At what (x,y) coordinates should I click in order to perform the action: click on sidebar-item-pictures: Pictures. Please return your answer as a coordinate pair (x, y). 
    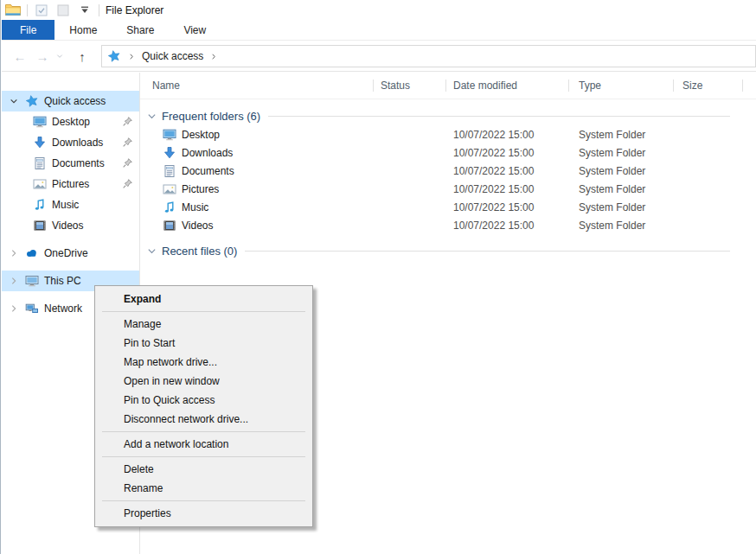
    Looking at the image, I should click on (71, 184).